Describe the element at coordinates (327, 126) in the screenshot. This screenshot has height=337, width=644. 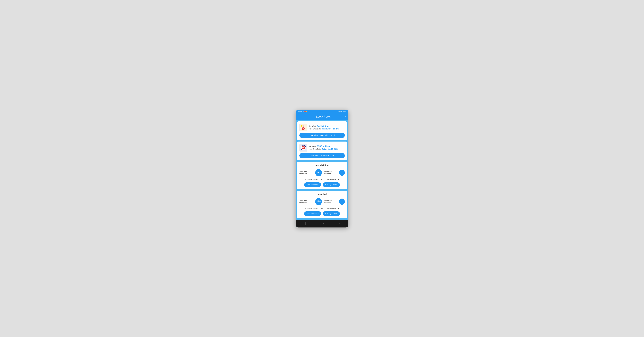
I see `megamillion-jackpot-line: JackPot: $41 Million` at that location.